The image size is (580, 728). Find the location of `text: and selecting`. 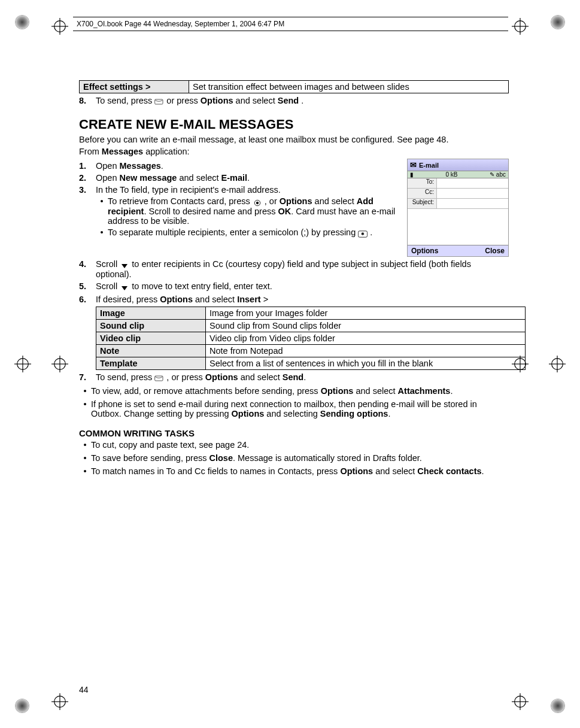

text: and selecting is located at coordinates (292, 414).